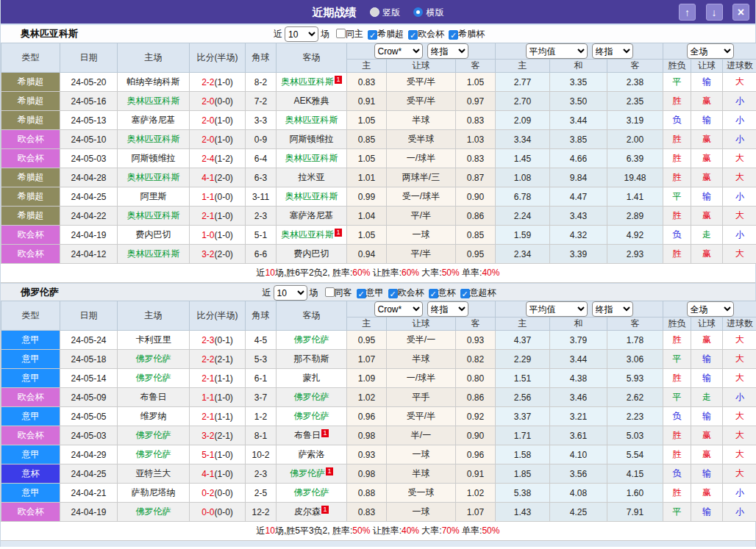  Describe the element at coordinates (350, 34) in the screenshot. I see `same-venue-checkbox: 同主` at that location.